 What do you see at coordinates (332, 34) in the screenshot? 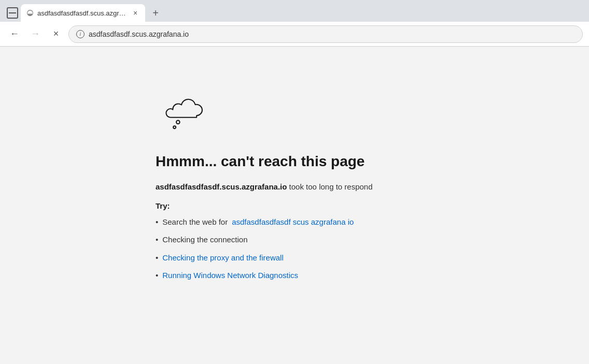
I see `address-text: asdfasdfasdf.scus.azgrafana.io` at bounding box center [332, 34].